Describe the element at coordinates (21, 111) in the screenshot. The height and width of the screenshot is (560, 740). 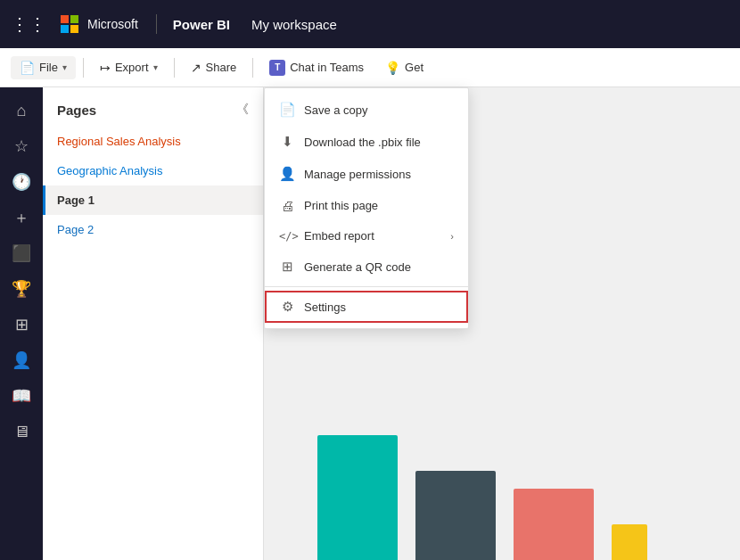
I see `nav-home-icon: ⌂` at that location.